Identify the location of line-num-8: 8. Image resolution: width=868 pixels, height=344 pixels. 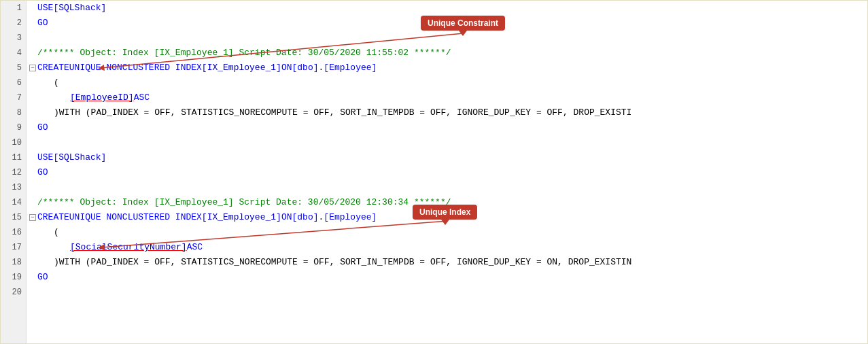
(14, 113).